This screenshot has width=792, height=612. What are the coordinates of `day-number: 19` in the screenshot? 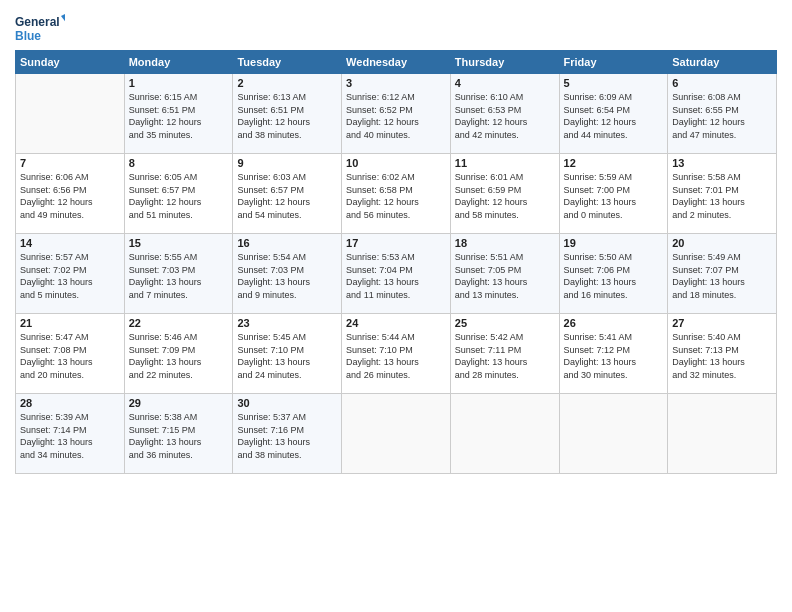 It's located at (614, 243).